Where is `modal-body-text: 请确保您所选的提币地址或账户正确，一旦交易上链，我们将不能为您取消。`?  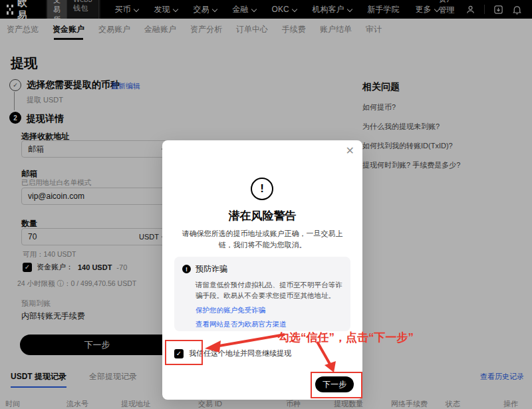
modal-body-text: 请确保您所选的提币地址或账户正确，一旦交易上链，我们将不能为您取消。 is located at coordinates (262, 239).